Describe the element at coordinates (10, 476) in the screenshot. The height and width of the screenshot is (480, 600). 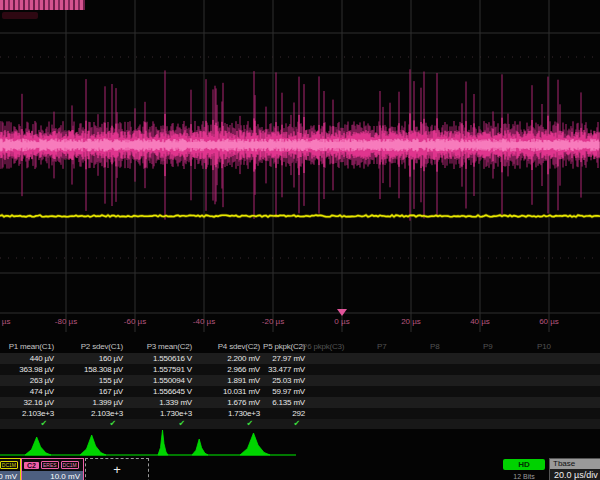
I see `c1-scale: 10.0 mV` at that location.